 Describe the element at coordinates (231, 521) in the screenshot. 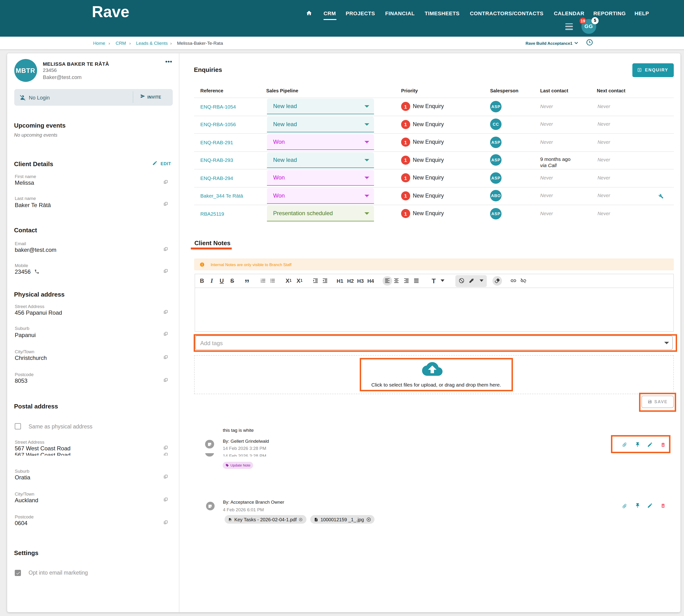

I see `svg-text: PDF` at that location.